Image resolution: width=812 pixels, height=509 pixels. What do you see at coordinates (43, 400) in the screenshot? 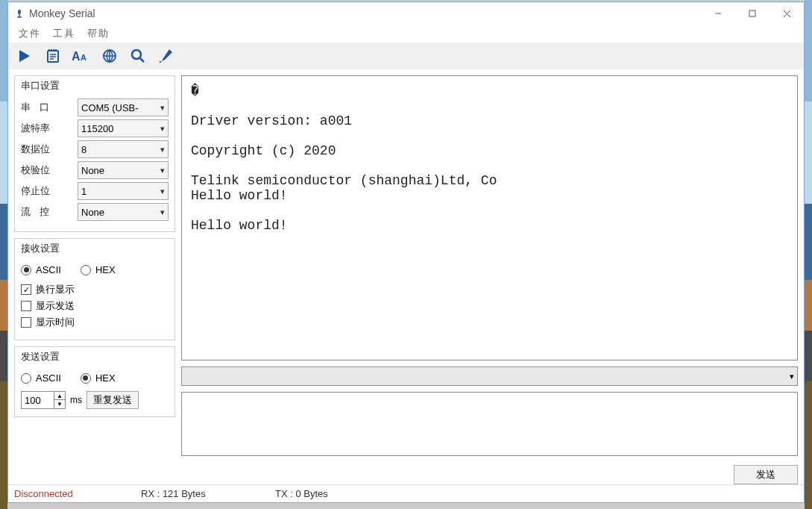
I see `interval-input: 100 ▲▼` at bounding box center [43, 400].